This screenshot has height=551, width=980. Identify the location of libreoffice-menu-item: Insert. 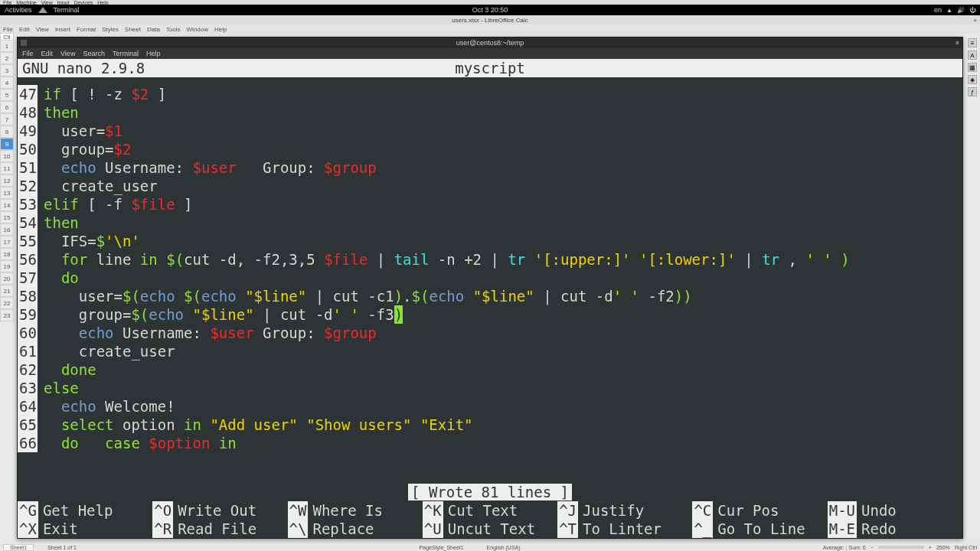
(63, 29).